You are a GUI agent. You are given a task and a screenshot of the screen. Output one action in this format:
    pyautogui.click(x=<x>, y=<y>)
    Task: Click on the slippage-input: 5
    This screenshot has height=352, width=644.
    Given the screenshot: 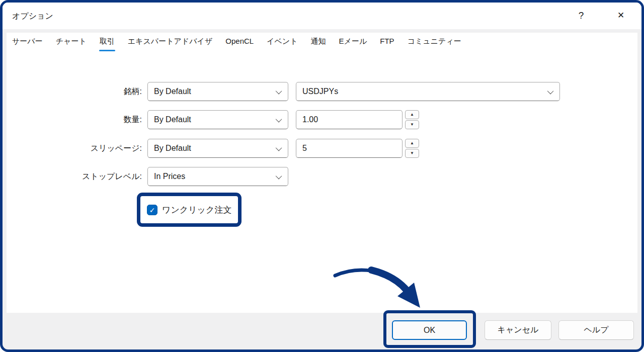 What is the action you would take?
    pyautogui.click(x=349, y=148)
    